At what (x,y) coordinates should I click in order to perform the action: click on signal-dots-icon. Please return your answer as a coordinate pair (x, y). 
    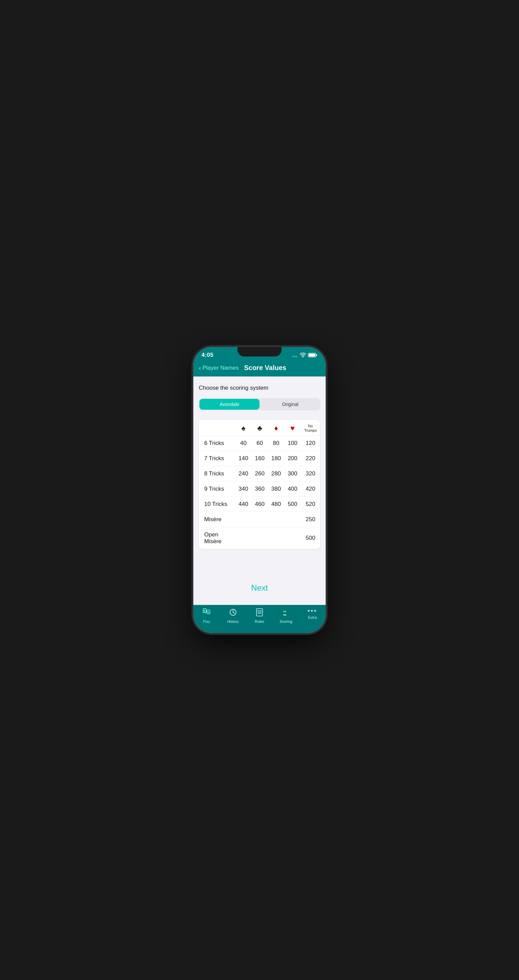
    Looking at the image, I should click on (295, 355).